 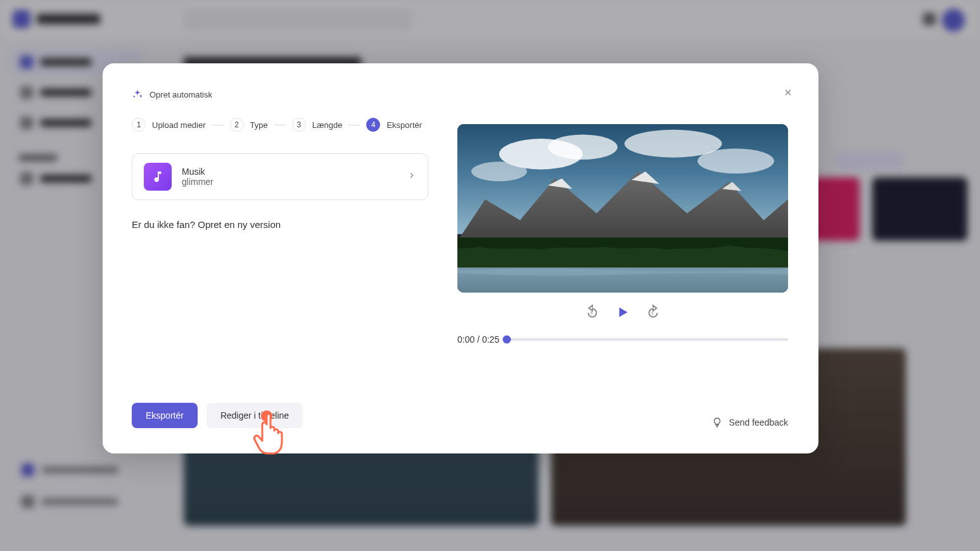 I want to click on seek-bar, so click(x=647, y=339).